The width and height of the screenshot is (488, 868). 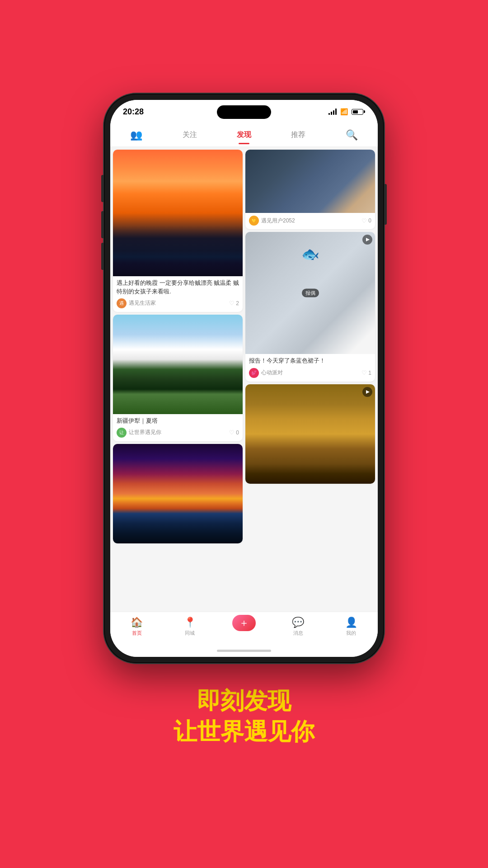 I want to click on friends-icon-btn: 👥, so click(x=136, y=135).